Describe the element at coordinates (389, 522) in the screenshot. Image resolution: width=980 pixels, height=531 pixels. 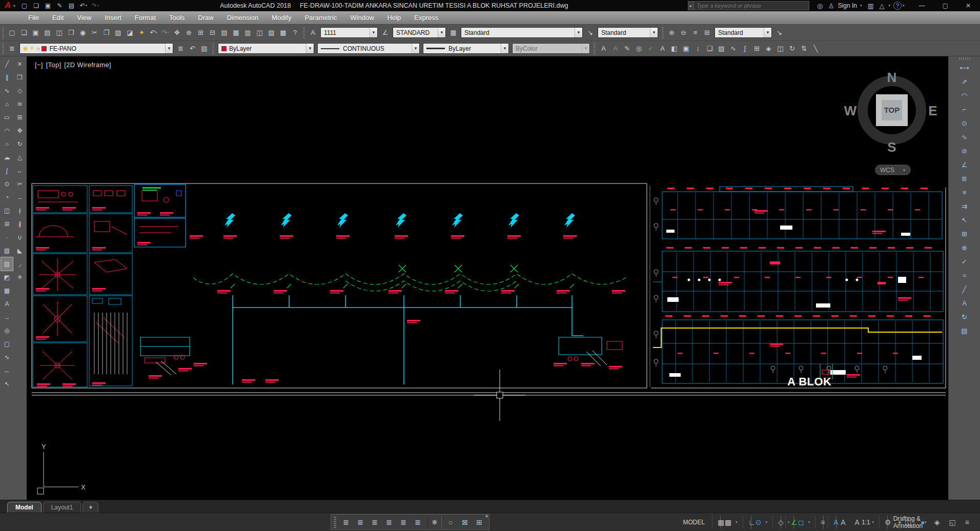
I see `copy-to-new-layer-icon: ≣` at that location.